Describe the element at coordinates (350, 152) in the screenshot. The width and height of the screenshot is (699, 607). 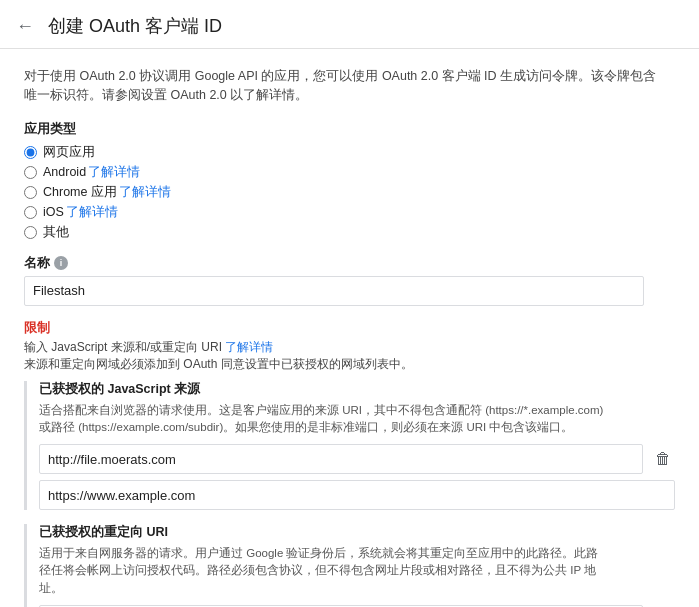
I see `radio-web: 网页应用` at that location.